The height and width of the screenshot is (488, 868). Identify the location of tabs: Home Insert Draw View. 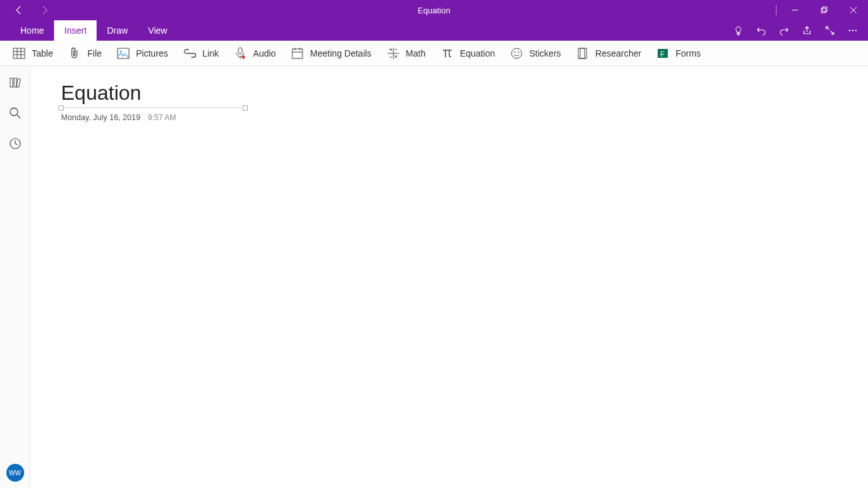
(89, 30).